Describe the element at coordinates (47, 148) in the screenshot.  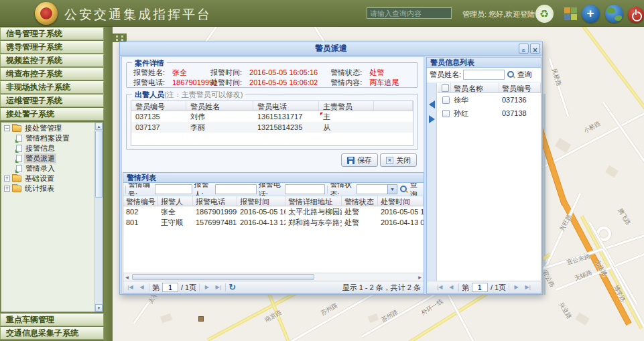
I see `tree-node-alert-info: 接警信息` at that location.